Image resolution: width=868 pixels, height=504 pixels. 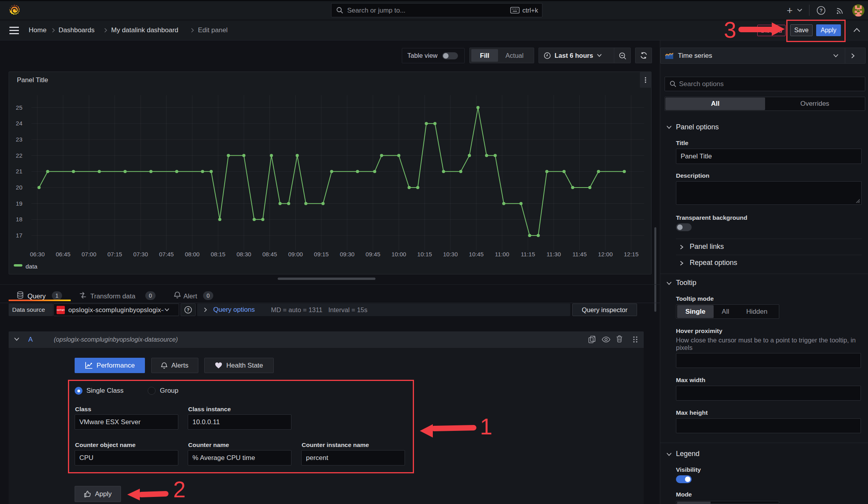 What do you see at coordinates (399, 254) in the screenshot?
I see `svg-text: 10:00` at bounding box center [399, 254].